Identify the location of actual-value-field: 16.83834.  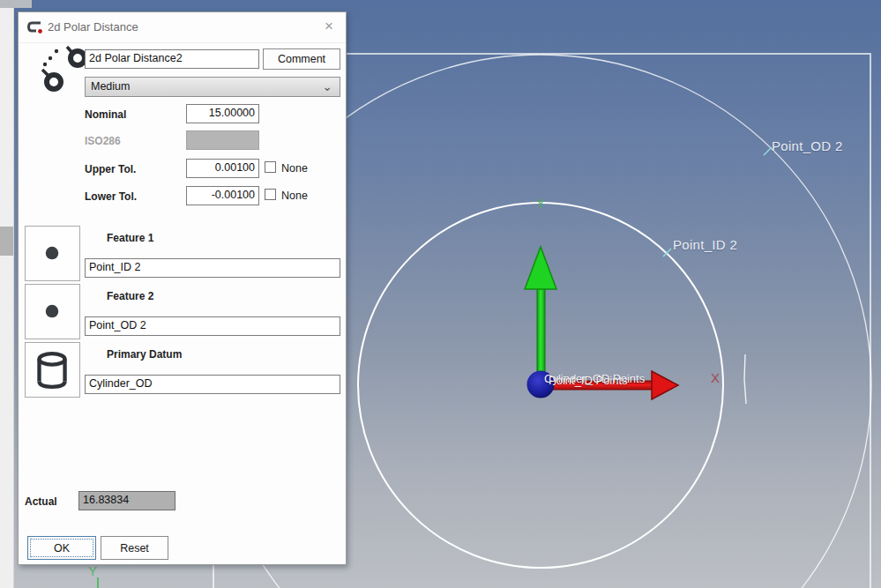
(127, 501).